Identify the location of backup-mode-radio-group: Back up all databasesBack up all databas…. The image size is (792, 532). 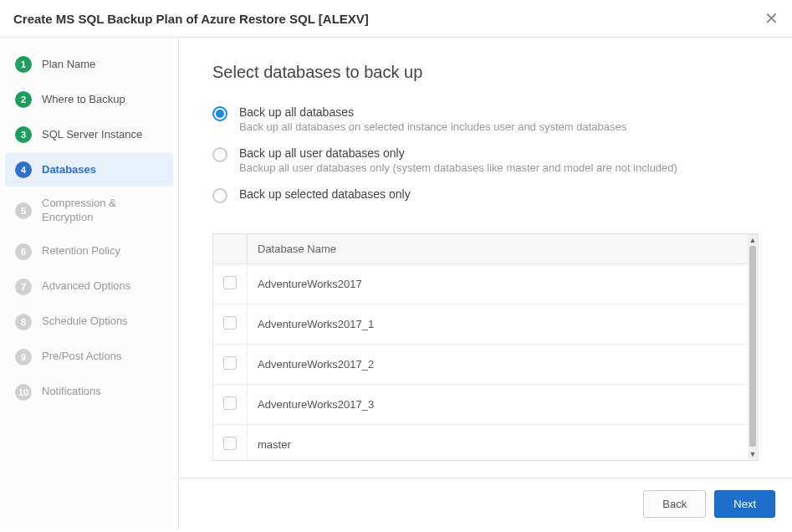
(485, 161).